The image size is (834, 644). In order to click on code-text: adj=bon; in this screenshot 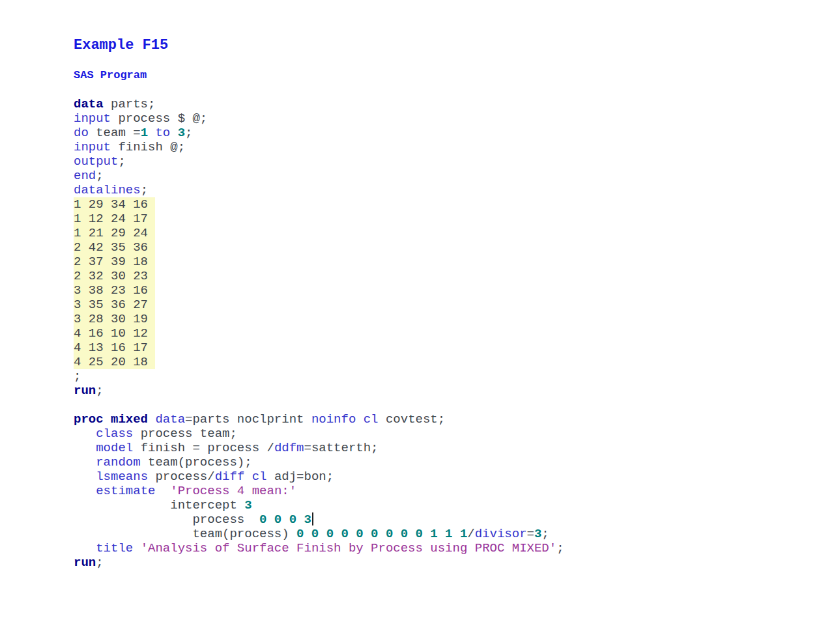, I will do `click(301, 477)`.